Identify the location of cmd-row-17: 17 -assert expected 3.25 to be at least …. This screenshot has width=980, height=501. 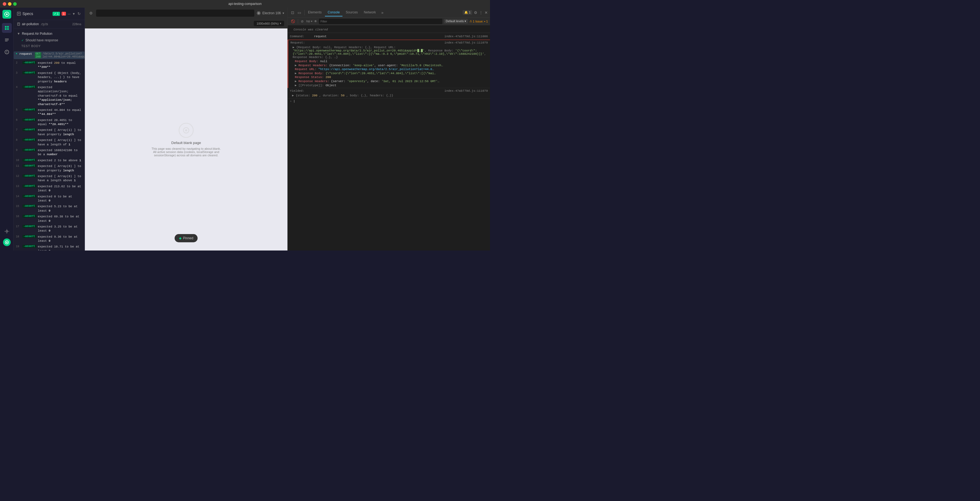
(49, 229).